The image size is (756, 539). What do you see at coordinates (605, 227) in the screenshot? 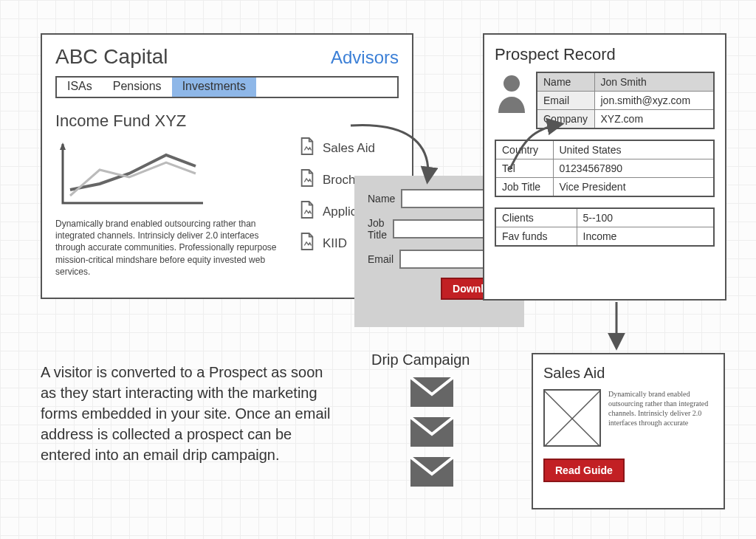
I see `prospect-table-profile: Clients5--100 Fav fundsIncome` at bounding box center [605, 227].